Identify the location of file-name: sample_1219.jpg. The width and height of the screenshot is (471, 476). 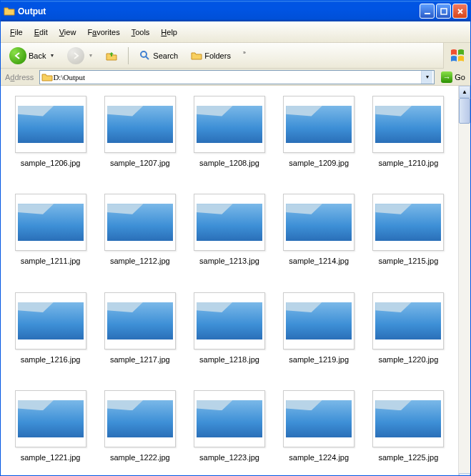
(319, 360).